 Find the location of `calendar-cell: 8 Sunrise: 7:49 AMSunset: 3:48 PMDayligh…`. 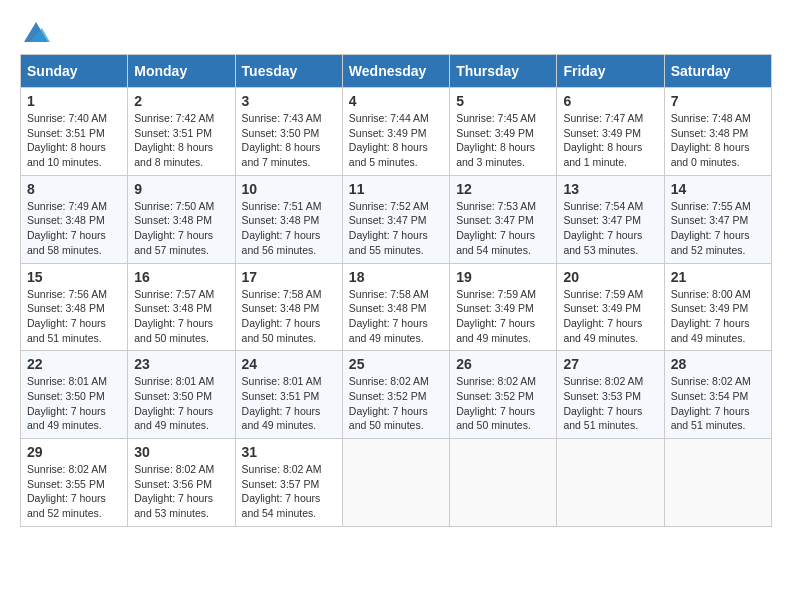

calendar-cell: 8 Sunrise: 7:49 AMSunset: 3:48 PMDayligh… is located at coordinates (74, 219).